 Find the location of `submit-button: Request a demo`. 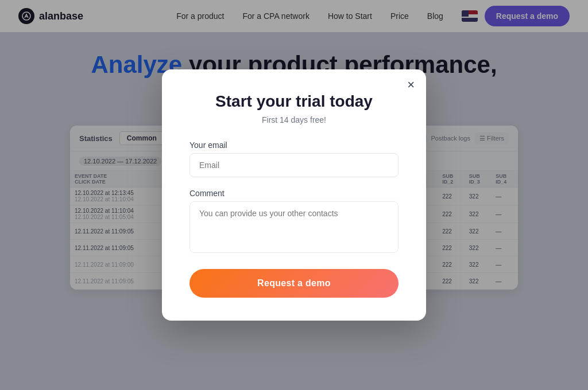

submit-button: Request a demo is located at coordinates (294, 283).